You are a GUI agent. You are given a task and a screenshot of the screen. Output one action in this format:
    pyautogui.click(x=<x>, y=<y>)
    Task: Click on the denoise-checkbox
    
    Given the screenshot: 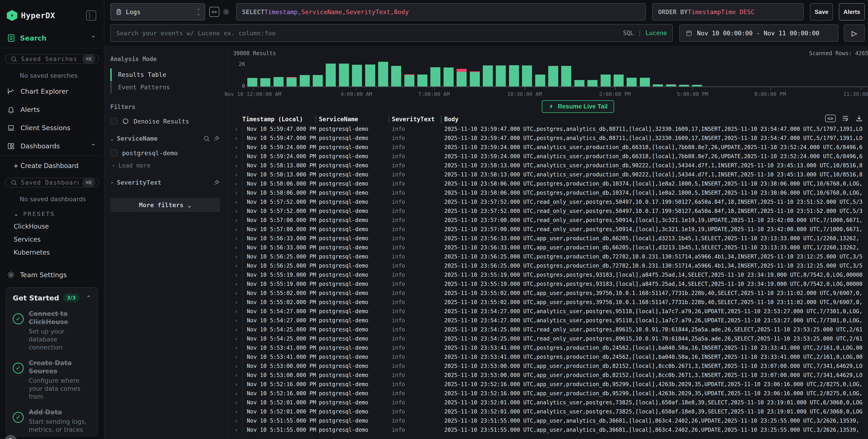 What is the action you would take?
    pyautogui.click(x=114, y=121)
    